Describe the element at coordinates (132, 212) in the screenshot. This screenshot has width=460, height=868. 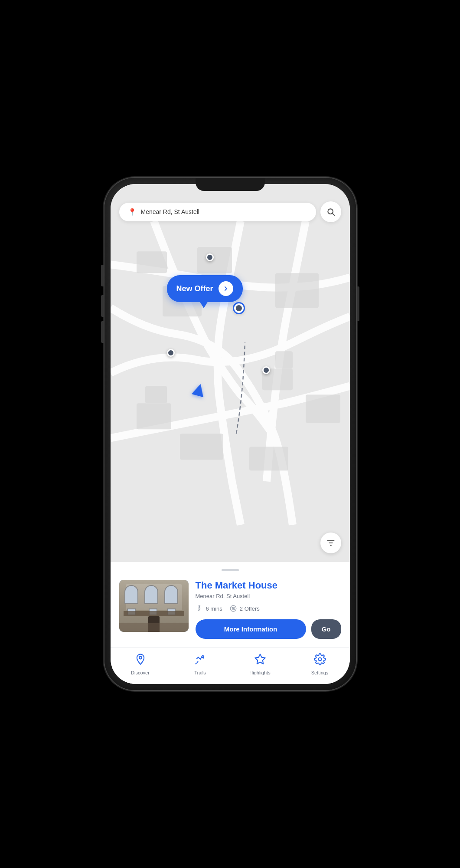
I see `location-pin-icon: 📍` at that location.